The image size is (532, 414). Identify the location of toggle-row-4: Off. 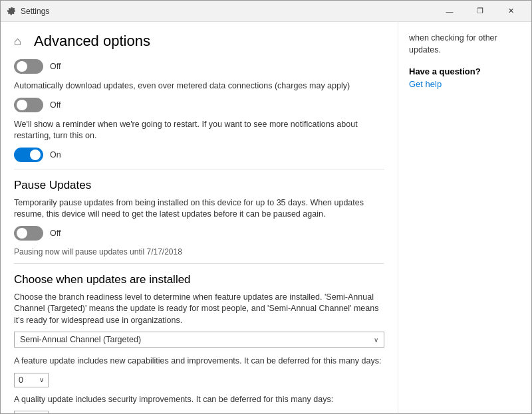
(200, 233).